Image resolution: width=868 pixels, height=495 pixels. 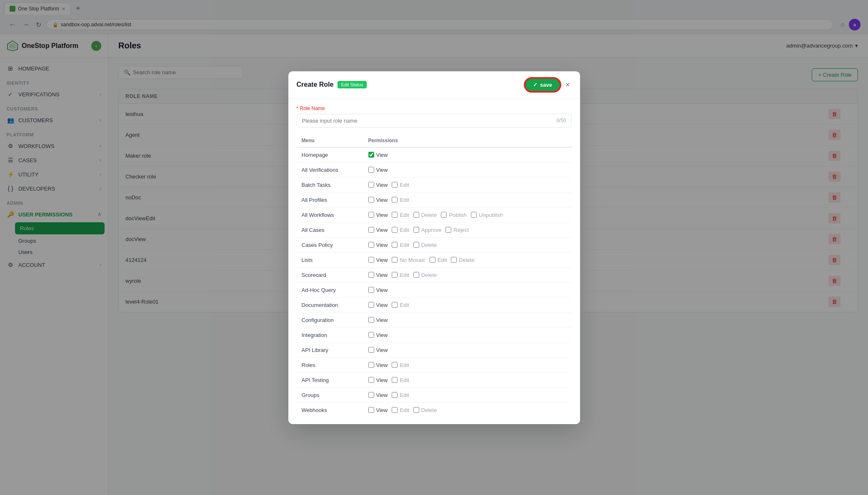 I want to click on edit-status-badge: Edit Status, so click(x=352, y=85).